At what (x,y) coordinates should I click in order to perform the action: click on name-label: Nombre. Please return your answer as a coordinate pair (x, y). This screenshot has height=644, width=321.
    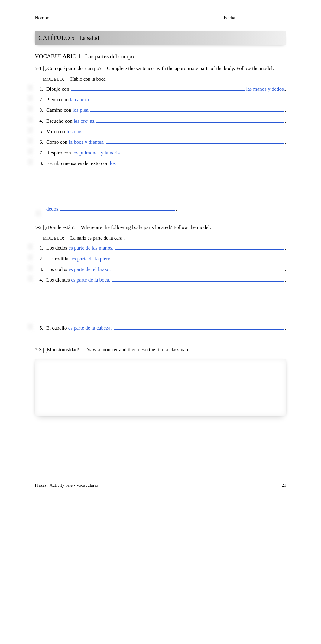
    Looking at the image, I should click on (43, 18).